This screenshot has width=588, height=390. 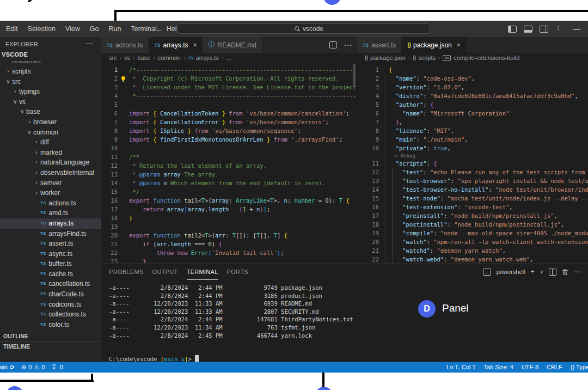 I want to click on tree-item-label: actions.ts, so click(x=62, y=204).